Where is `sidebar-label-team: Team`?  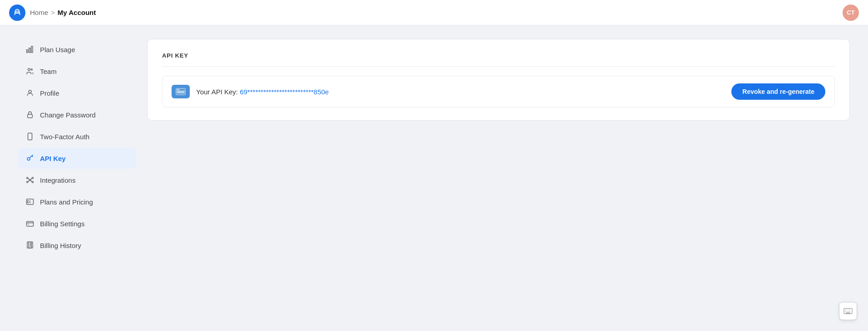
sidebar-label-team: Team is located at coordinates (48, 72).